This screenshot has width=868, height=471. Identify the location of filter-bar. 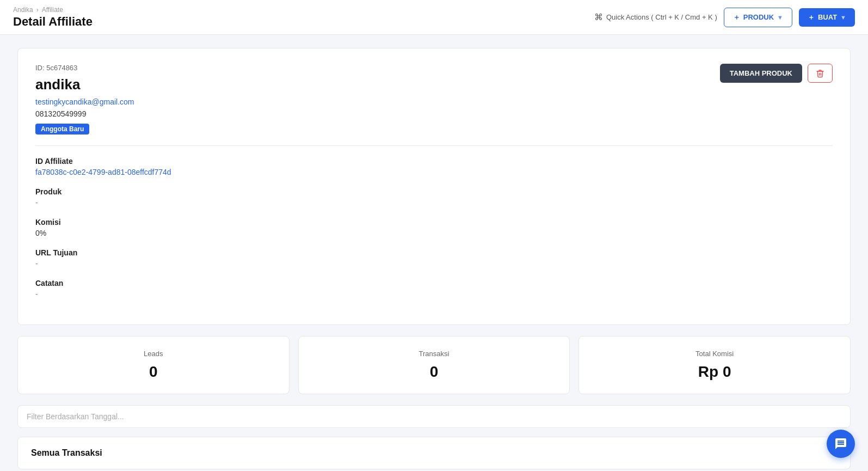
(434, 417).